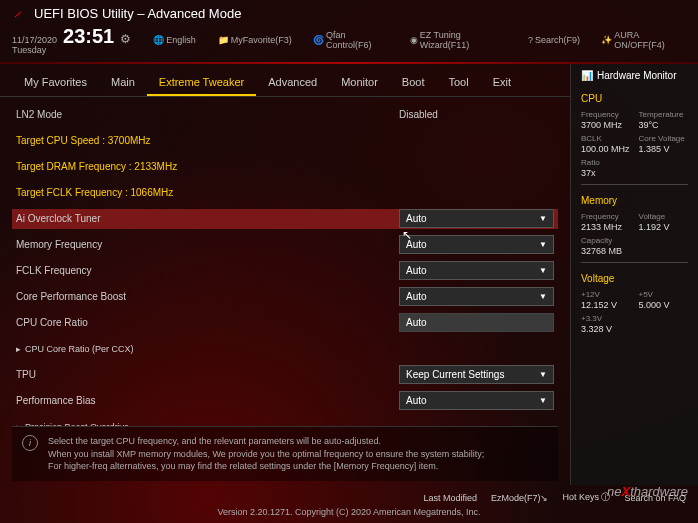 The width and height of the screenshot is (698, 523). What do you see at coordinates (634, 329) in the screenshot?
I see `v33: 3.328 V` at bounding box center [634, 329].